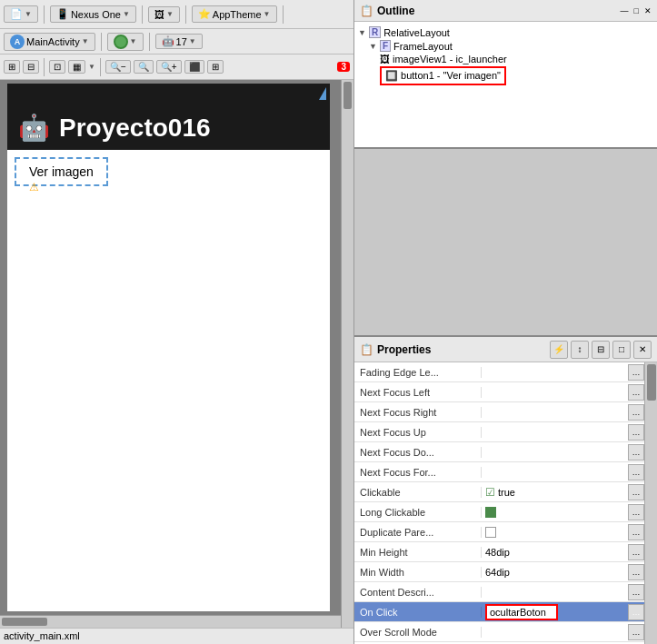  Describe the element at coordinates (636, 472) in the screenshot. I see `prop-edit-btn-nff: …` at that location.